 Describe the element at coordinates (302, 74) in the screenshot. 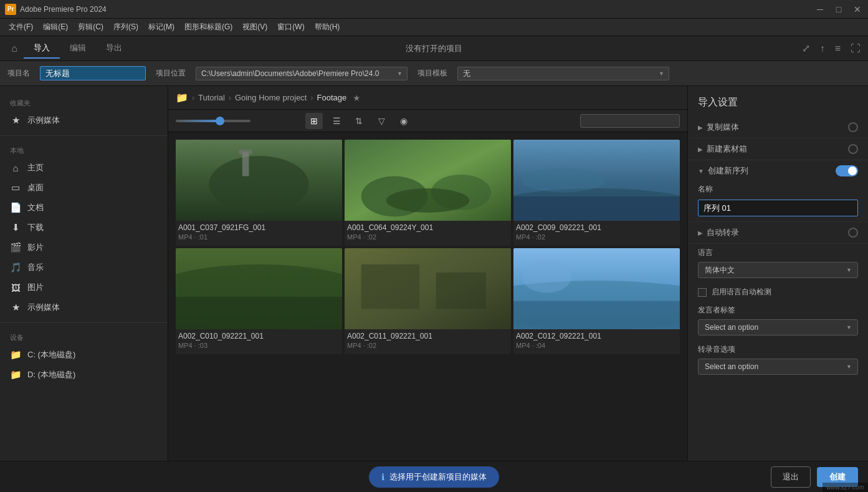

I see `project-location-wrapper: C:\Users\admin\Documents\Adobe\Premiere …` at that location.